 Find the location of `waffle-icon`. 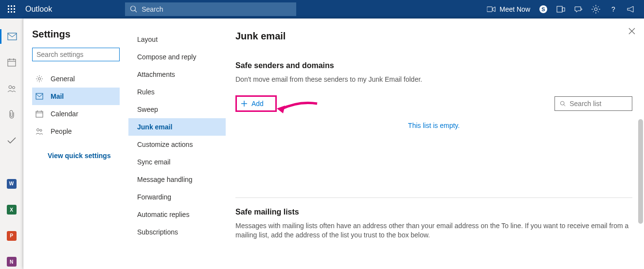

waffle-icon is located at coordinates (12, 9).